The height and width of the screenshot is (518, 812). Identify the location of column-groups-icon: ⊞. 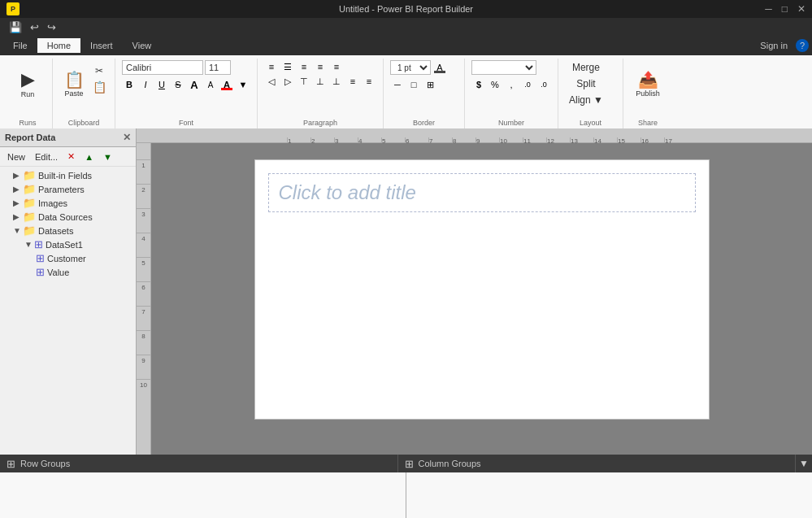
(410, 464).